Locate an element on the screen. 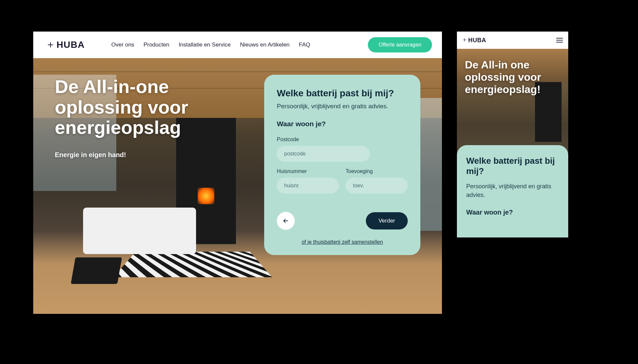  nav-nieuws: Nieuws en Artikelen is located at coordinates (265, 45).